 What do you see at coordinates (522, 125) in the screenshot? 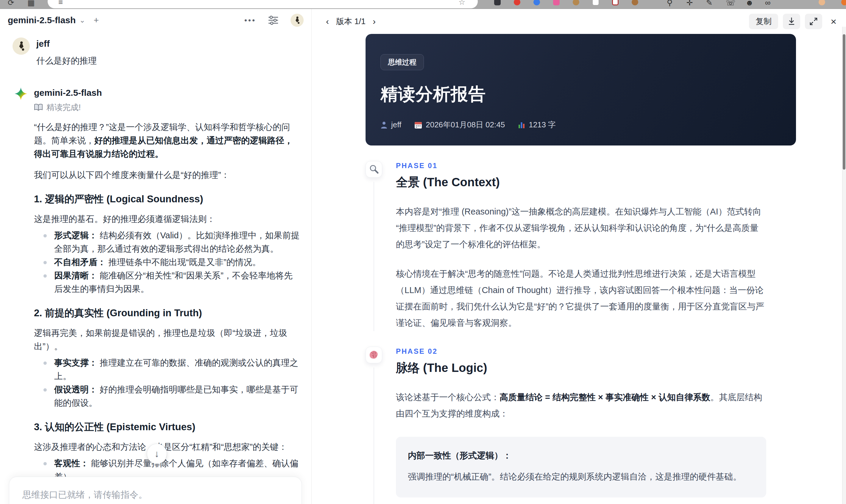
I see `bar-chart-icon` at bounding box center [522, 125].